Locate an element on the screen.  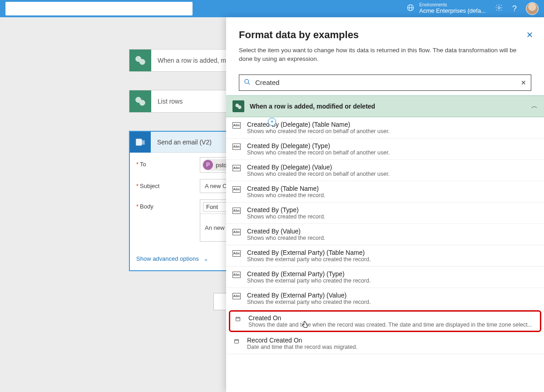
panel-item: Created OnShows the date and time when t… is located at coordinates (385, 321).